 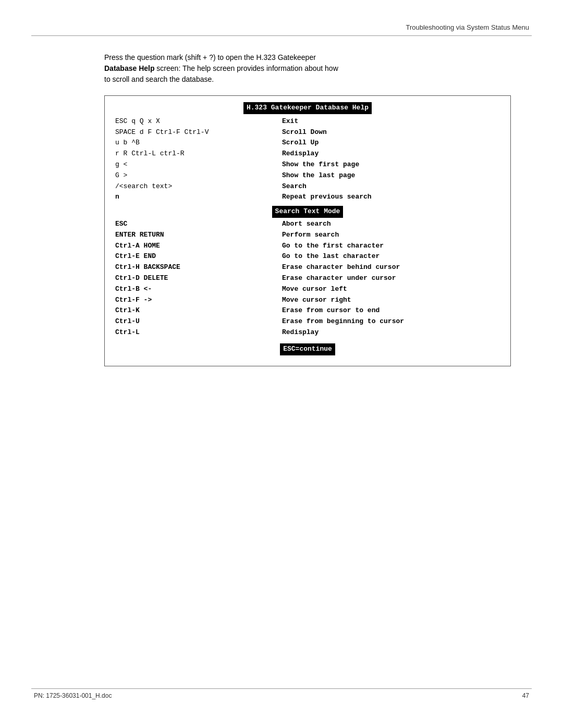 I want to click on desc-abort: Abort search, so click(x=307, y=224).